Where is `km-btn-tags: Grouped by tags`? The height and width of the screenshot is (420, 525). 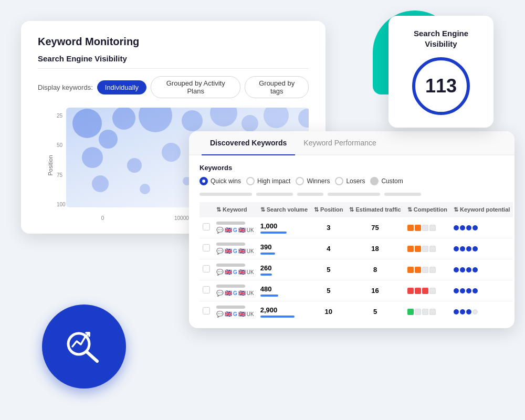 km-btn-tags: Grouped by tags is located at coordinates (277, 87).